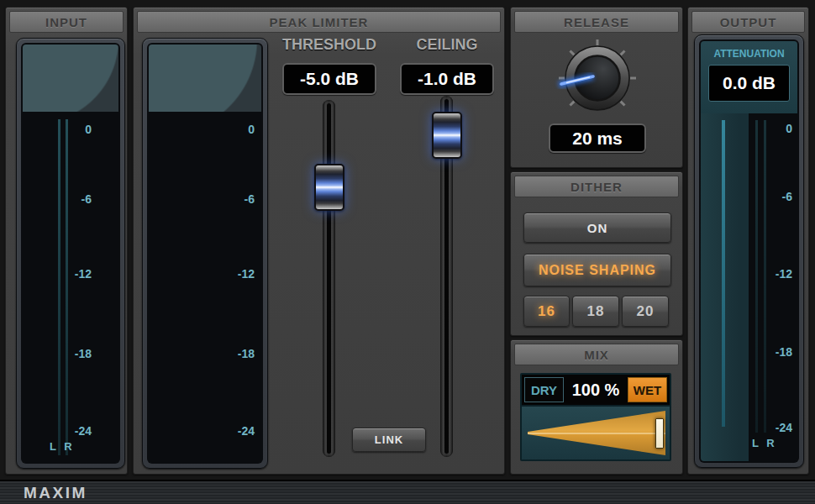 This screenshot has height=504, width=815. What do you see at coordinates (597, 407) in the screenshot?
I see `mix-section: MIX DRY 100 % WET` at bounding box center [597, 407].